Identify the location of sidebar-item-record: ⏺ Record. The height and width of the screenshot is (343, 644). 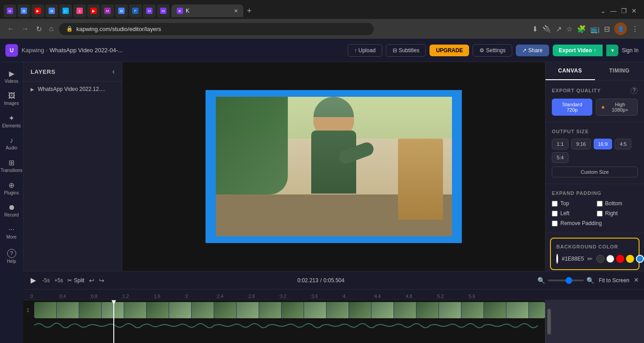
(12, 211).